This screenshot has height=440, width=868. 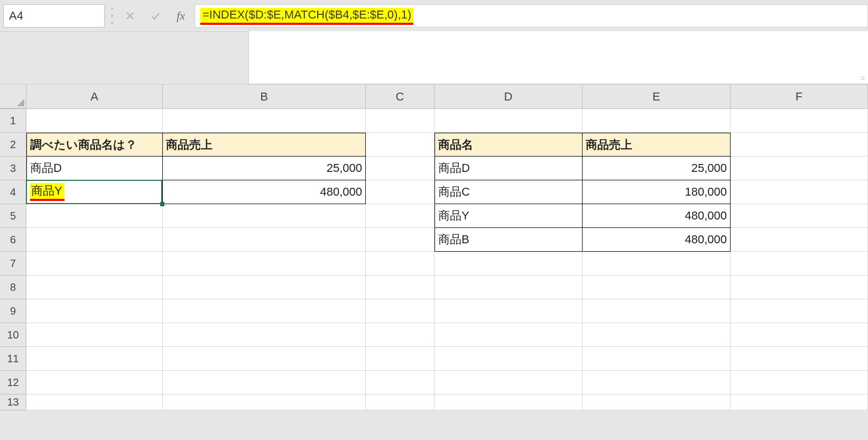 What do you see at coordinates (657, 96) in the screenshot?
I see `col-header-E: E` at bounding box center [657, 96].